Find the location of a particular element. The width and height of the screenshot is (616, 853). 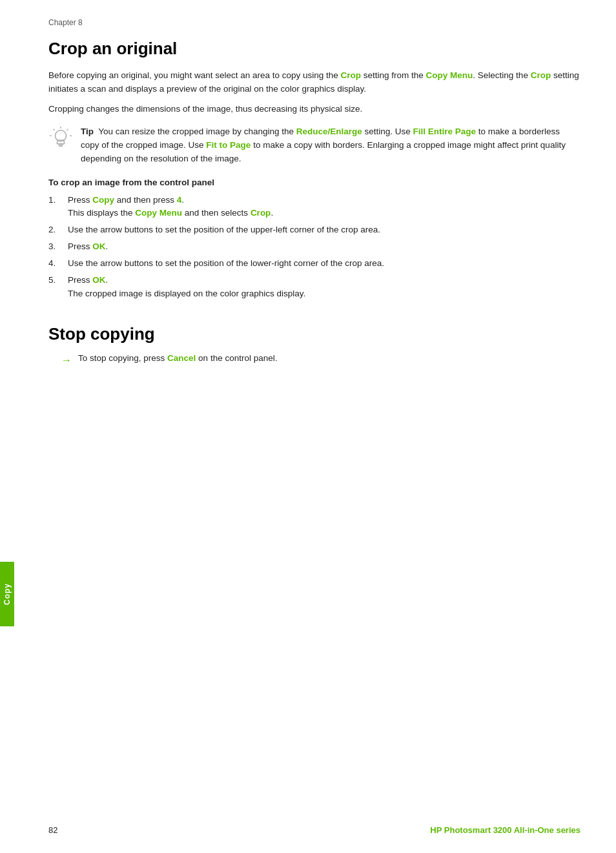

fit-to-page-link: Fit to Page is located at coordinates (229, 145).